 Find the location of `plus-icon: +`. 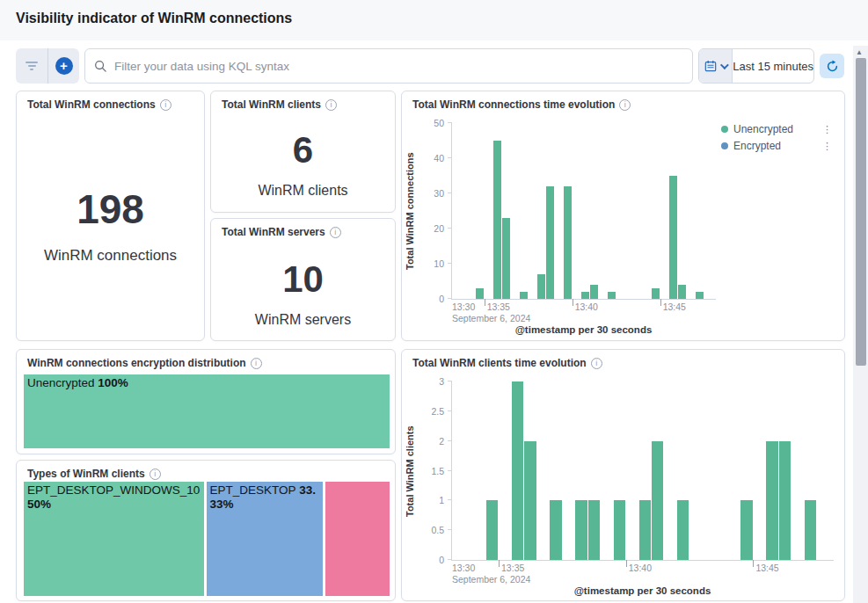

plus-icon: + is located at coordinates (64, 66).